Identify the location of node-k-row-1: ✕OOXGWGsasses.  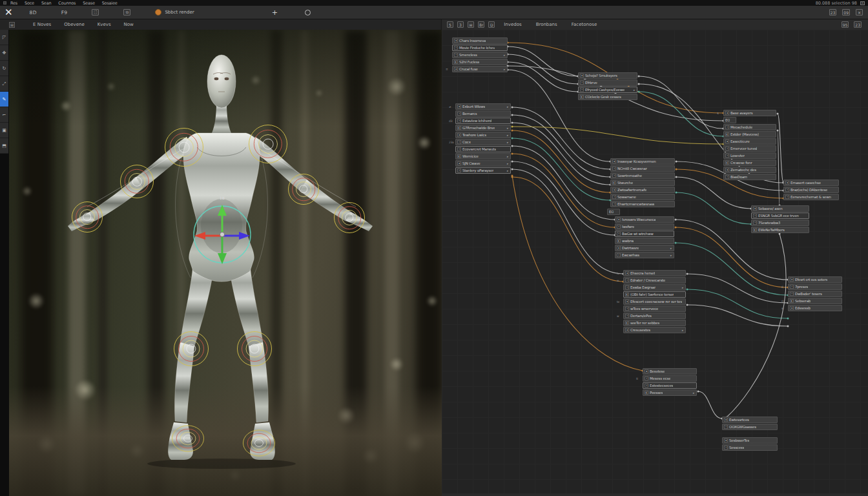
(750, 427).